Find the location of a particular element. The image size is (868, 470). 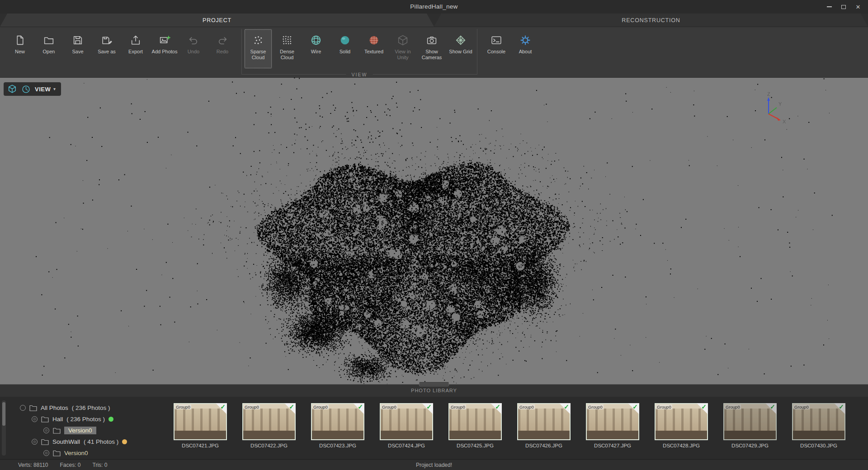

tab-reconstruction: RECONSTRUCTION is located at coordinates (651, 20).